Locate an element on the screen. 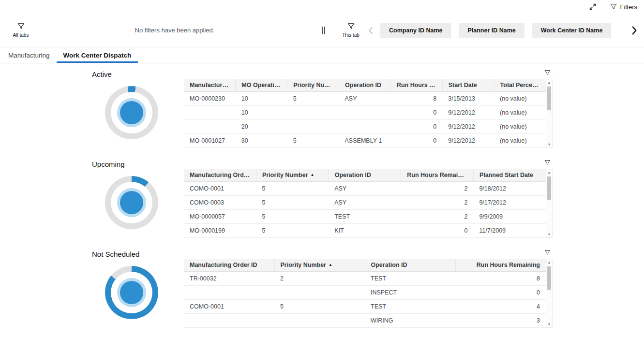 This screenshot has width=644, height=338. not-scheduled-donut-chart is located at coordinates (132, 293).